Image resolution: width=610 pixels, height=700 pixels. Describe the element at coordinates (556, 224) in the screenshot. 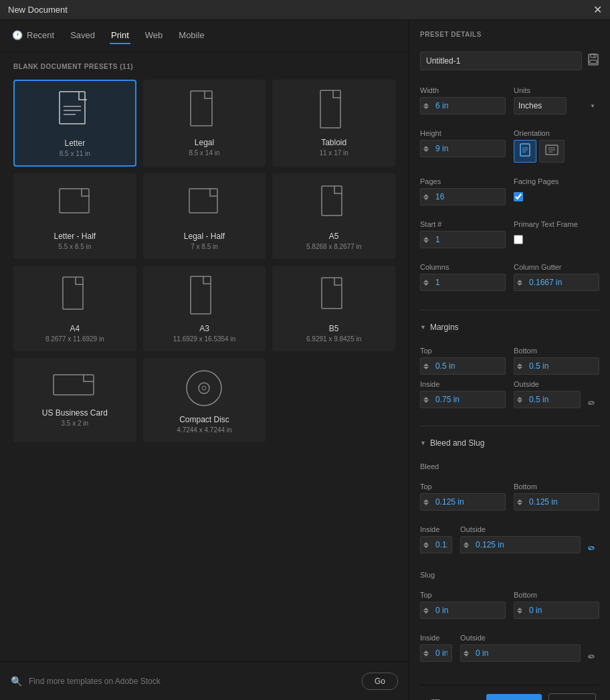

I see `primary-text-frame-label: Primary Text Frame` at that location.